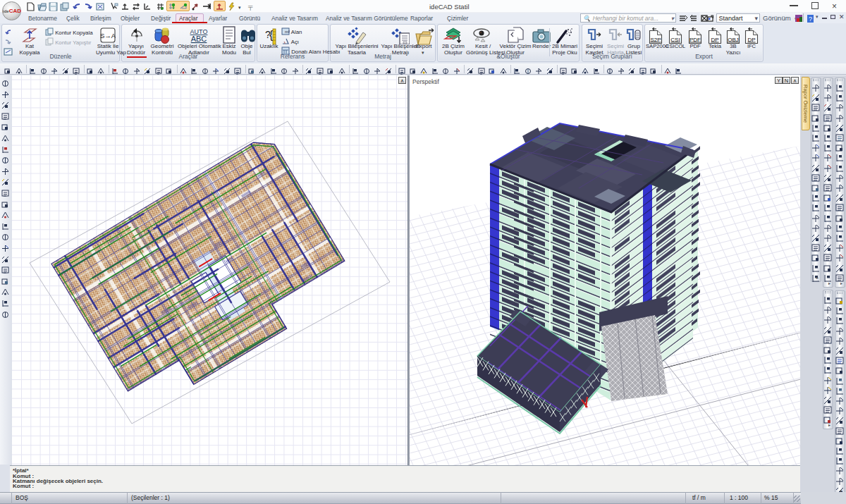 The height and width of the screenshot is (504, 846). Describe the element at coordinates (199, 39) in the screenshot. I see `svg-text: ABC` at that location.